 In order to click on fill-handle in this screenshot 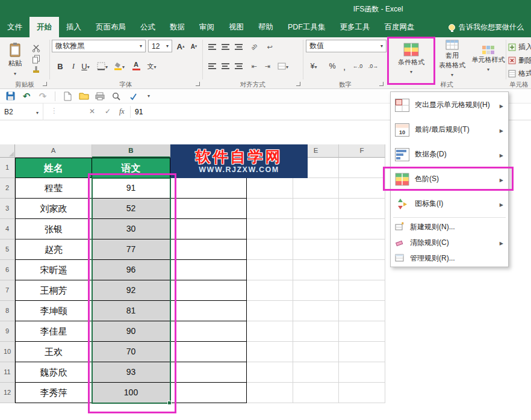, I will do `click(170, 403)`.